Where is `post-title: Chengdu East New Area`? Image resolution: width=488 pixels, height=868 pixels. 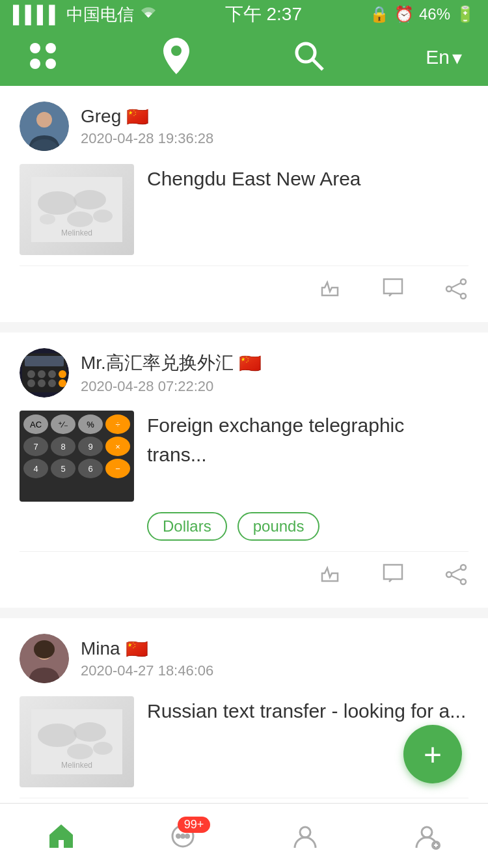 post-title: Chengdu East New Area is located at coordinates (308, 178).